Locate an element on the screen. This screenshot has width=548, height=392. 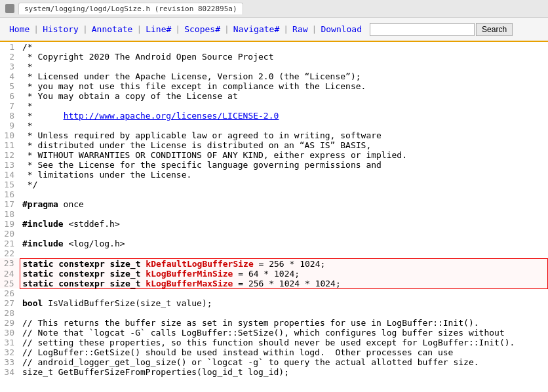
line-number: 9 is located at coordinates (10, 126).